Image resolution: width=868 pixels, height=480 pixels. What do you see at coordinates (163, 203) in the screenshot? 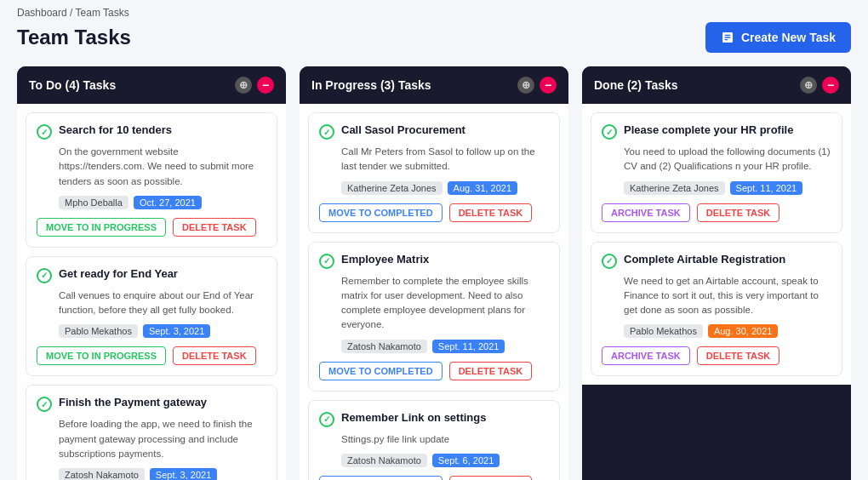
I see `task-meta-t1: Mpho Deballa Oct. 27, 2021` at bounding box center [163, 203].